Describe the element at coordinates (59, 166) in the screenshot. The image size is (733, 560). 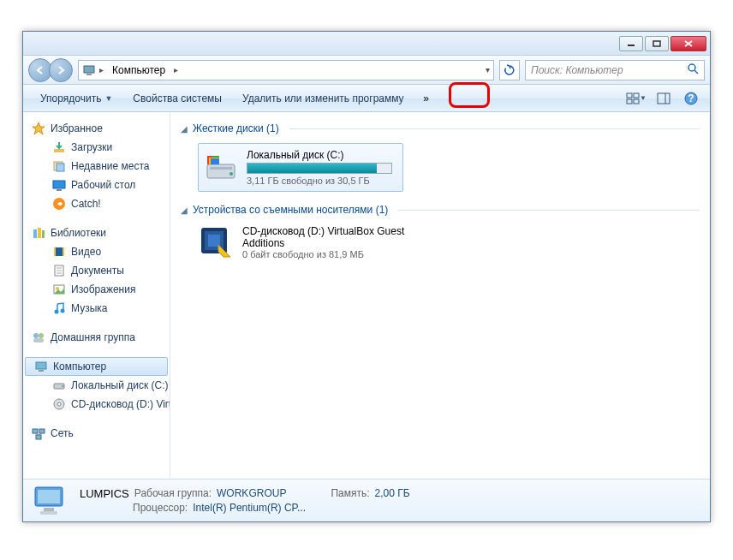
I see `recent-icon` at that location.